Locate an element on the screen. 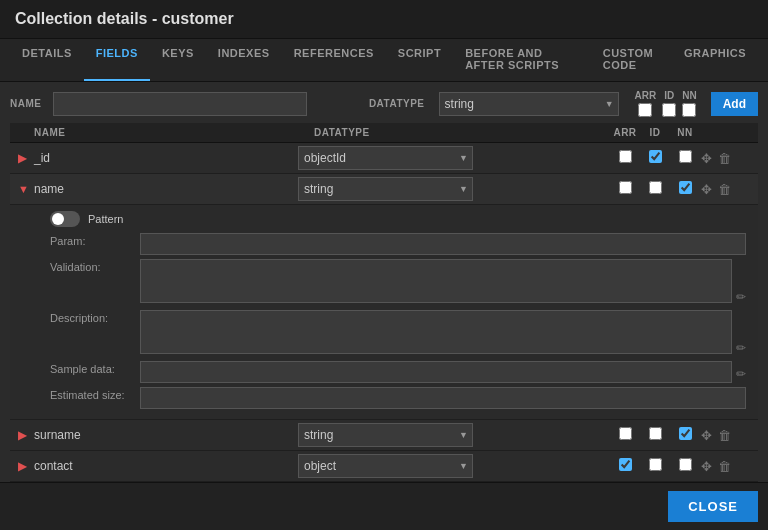 The image size is (768, 530). sample-edit-icon: ✏ is located at coordinates (741, 374).